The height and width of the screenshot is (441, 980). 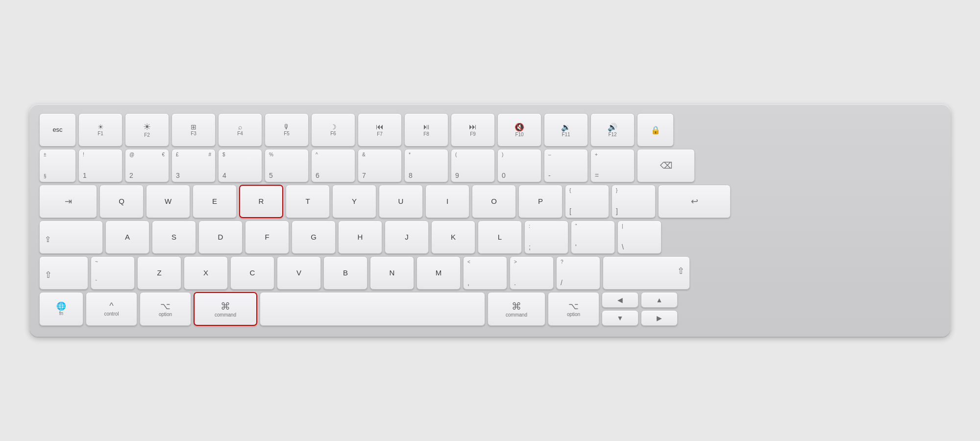 I want to click on bottom-row: 🌐 fn ^ control ⌥ option ⌘ command ⌘ comm…, so click(x=490, y=309).